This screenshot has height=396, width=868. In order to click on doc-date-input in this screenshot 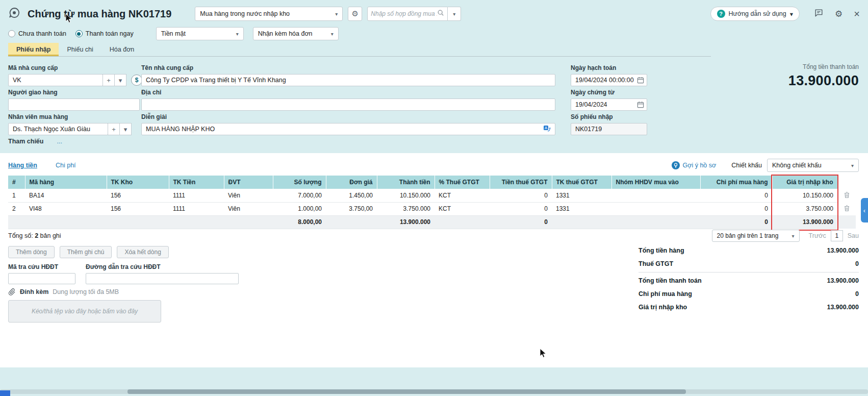, I will do `click(609, 105)`.